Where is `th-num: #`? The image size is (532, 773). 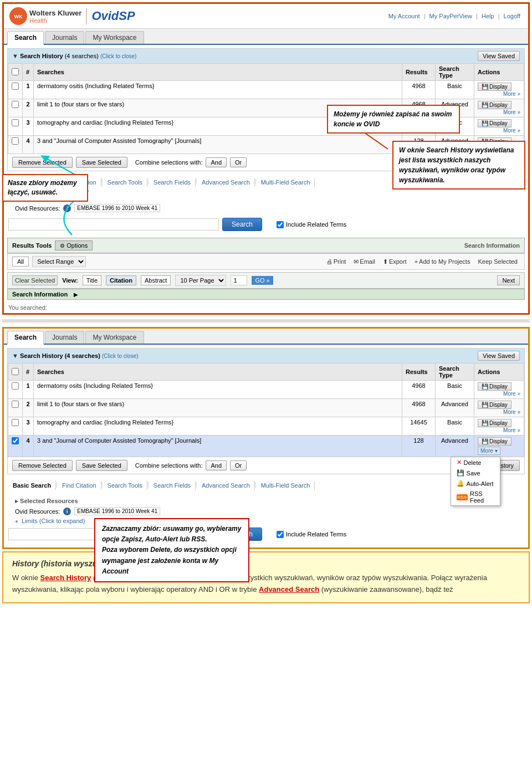 th-num: # is located at coordinates (28, 72).